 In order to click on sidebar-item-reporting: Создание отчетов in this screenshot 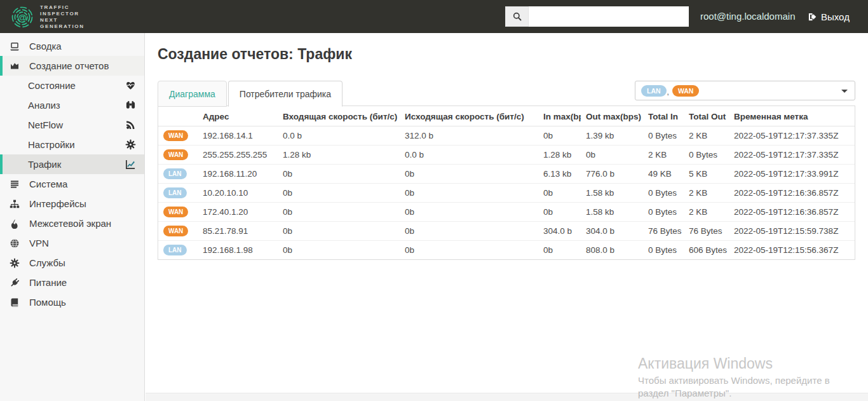, I will do `click(72, 66)`.